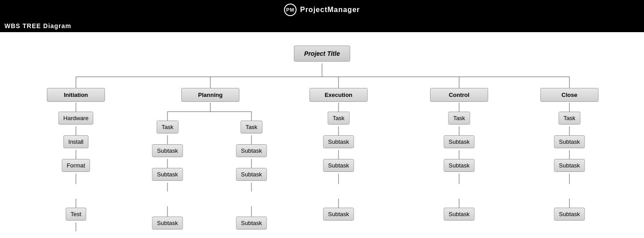  Describe the element at coordinates (459, 214) in the screenshot. I see `control-subtask3: Subtask` at that location.